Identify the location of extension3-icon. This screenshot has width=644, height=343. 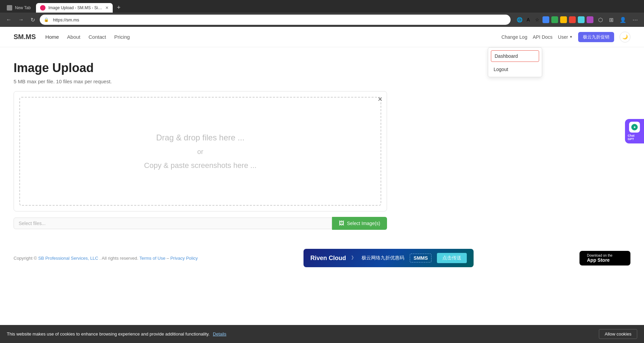
(564, 20).